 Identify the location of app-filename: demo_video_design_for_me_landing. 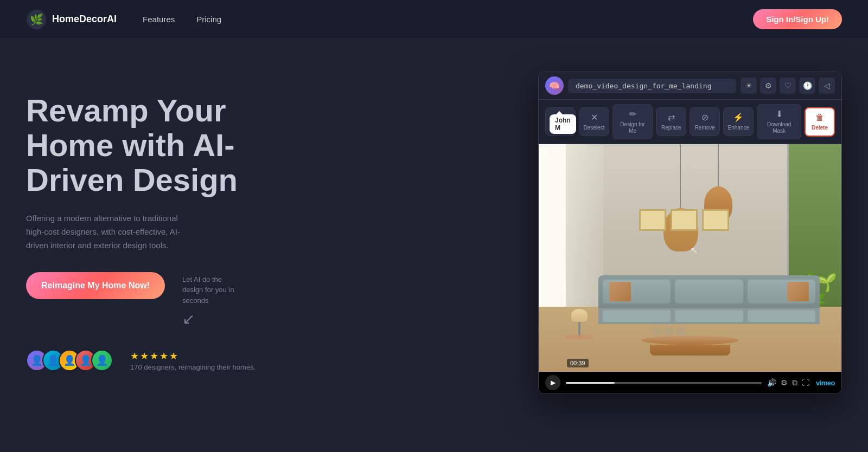
(652, 86).